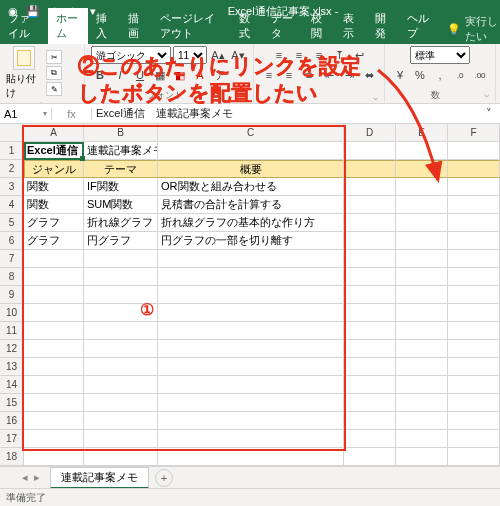  Describe the element at coordinates (200, 75) in the screenshot. I see `font-color-button: A` at that location.